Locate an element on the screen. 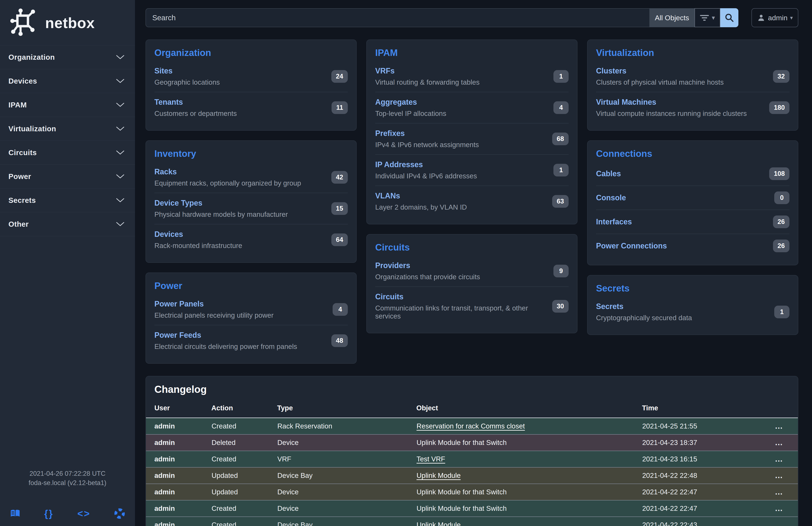  item-description: Layer 2 domains, by VLAN ID is located at coordinates (421, 207).